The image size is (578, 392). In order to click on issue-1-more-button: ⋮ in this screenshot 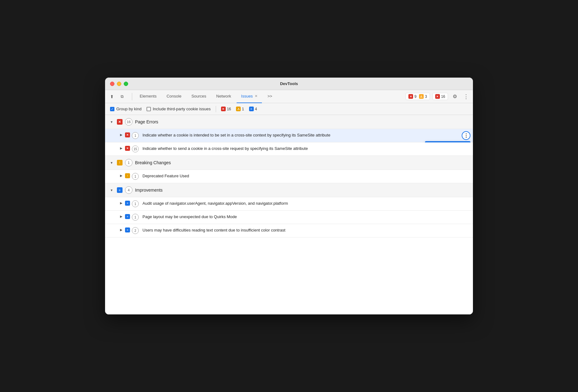, I will do `click(466, 136)`.